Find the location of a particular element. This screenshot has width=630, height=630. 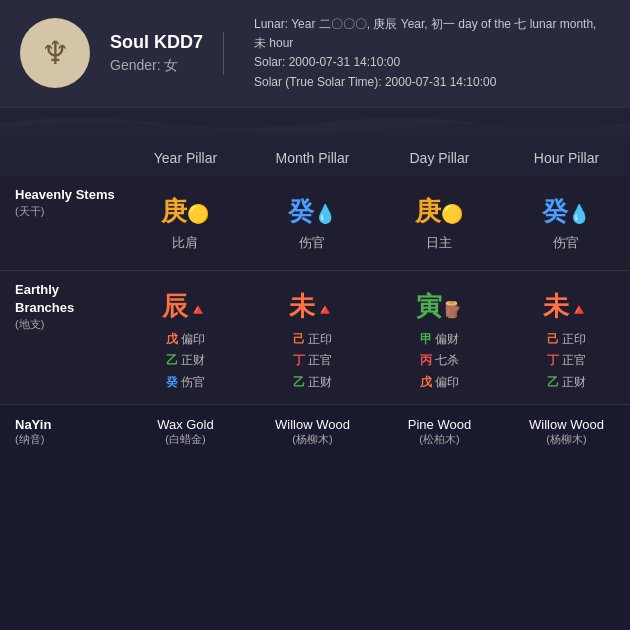

eb-day-item-1: 甲 偏财 is located at coordinates (440, 340).